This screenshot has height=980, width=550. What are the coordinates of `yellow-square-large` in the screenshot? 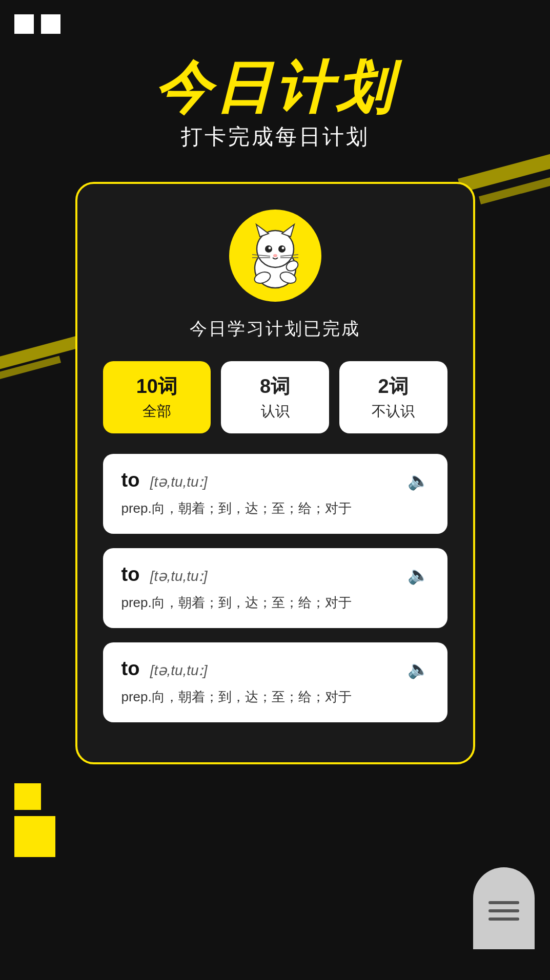 It's located at (35, 837).